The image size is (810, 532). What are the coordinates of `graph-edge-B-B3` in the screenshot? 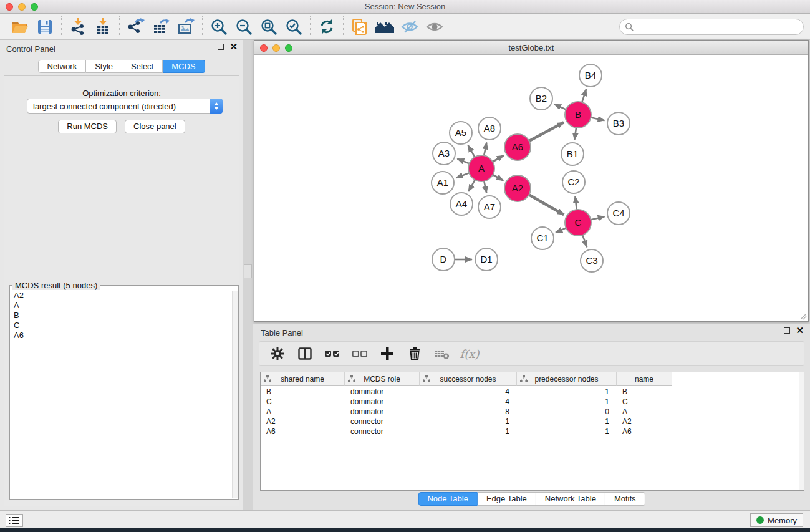 It's located at (597, 118).